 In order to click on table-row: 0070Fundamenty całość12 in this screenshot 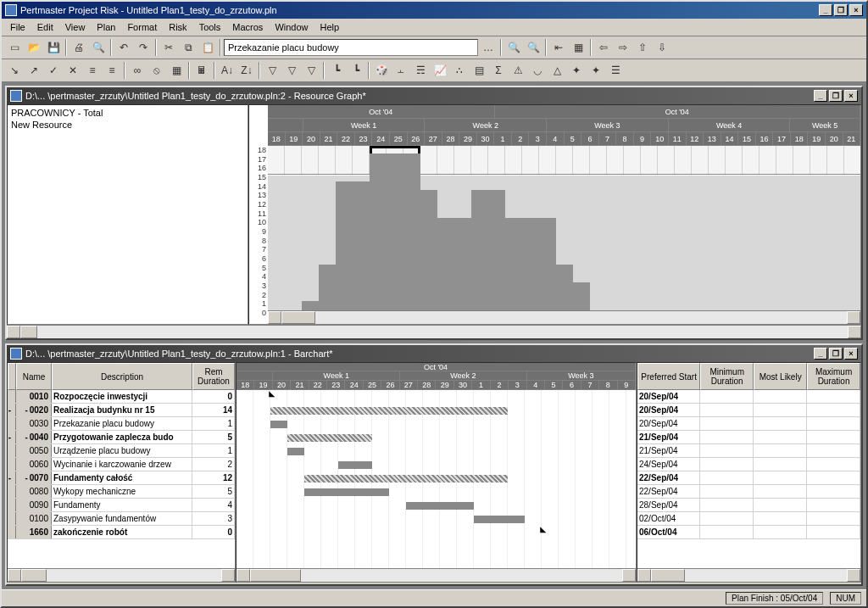, I will do `click(121, 478)`.